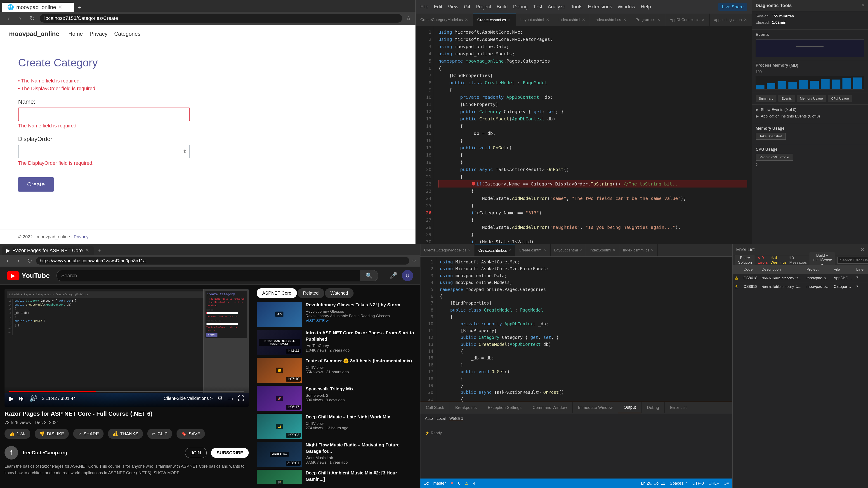  Describe the element at coordinates (852, 260) in the screenshot. I see `el-search-input` at that location.